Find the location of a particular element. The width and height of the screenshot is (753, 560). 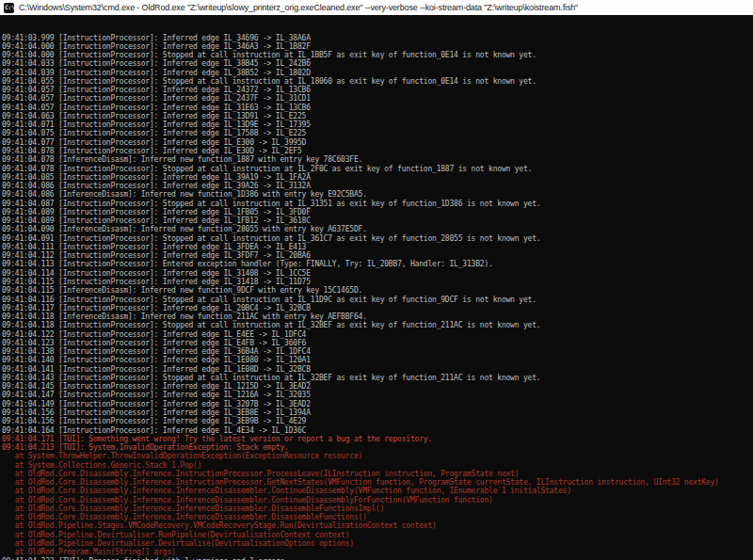

console-line: at OldRod.Program.Main(String[] args) is located at coordinates (377, 552).